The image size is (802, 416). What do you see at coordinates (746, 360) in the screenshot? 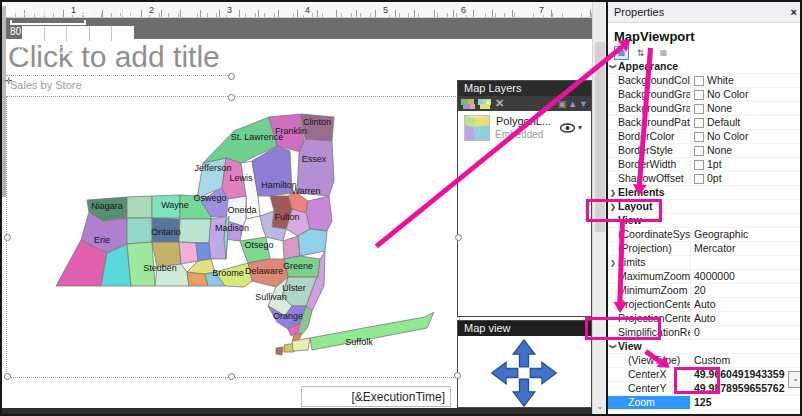
I see `property-value: Custom` at bounding box center [746, 360].